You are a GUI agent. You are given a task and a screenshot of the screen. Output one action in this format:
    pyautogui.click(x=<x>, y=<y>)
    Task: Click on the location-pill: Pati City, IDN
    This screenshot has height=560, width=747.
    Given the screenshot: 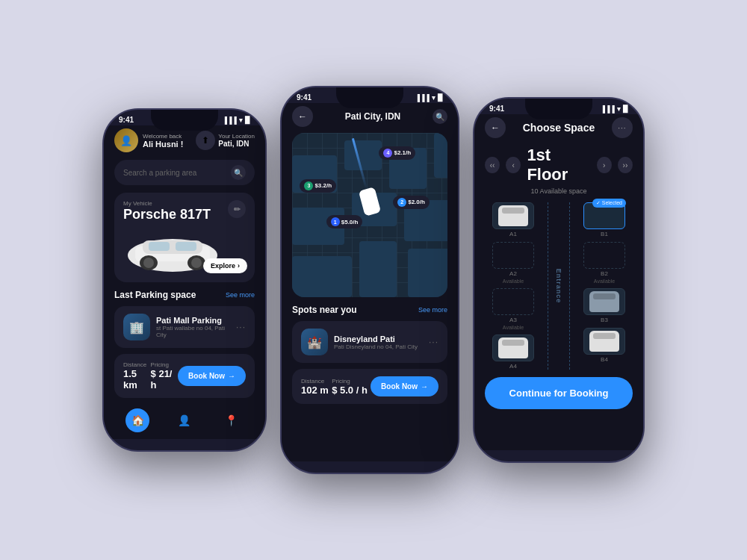 What is the action you would take?
    pyautogui.click(x=373, y=116)
    